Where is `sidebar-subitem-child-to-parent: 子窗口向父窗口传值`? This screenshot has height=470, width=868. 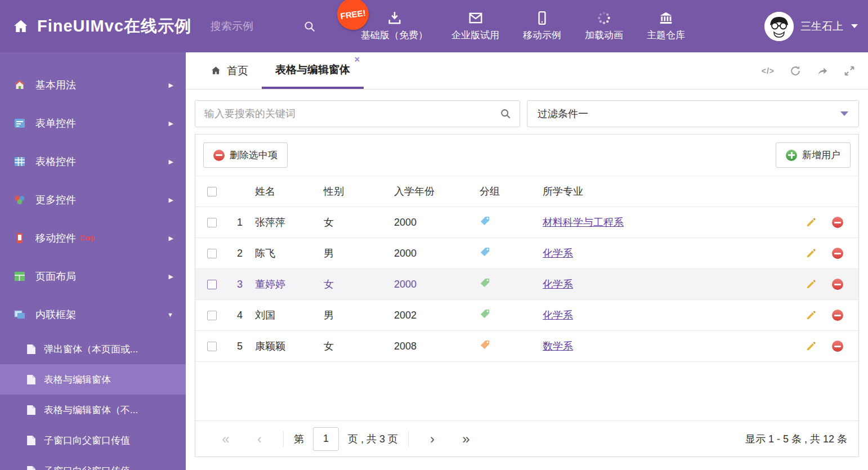
sidebar-subitem-child-to-parent: 子窗口向父窗口传值 is located at coordinates (93, 440).